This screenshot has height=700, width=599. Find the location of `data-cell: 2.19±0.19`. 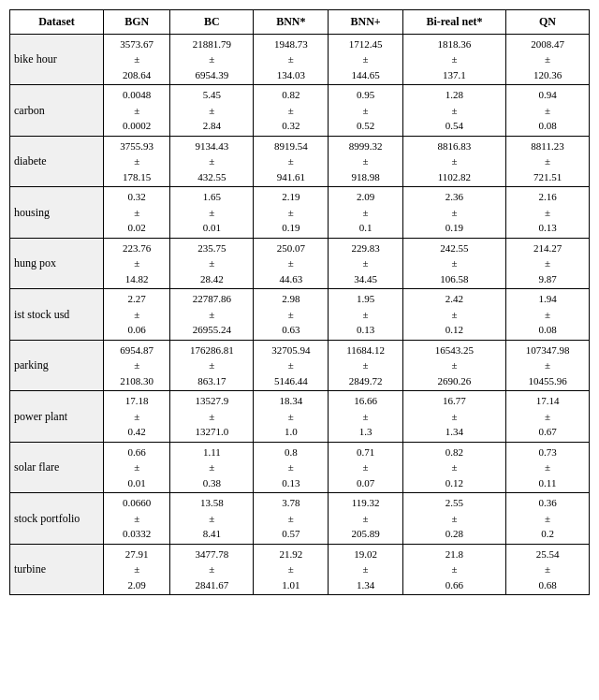

data-cell: 2.19±0.19 is located at coordinates (291, 213).